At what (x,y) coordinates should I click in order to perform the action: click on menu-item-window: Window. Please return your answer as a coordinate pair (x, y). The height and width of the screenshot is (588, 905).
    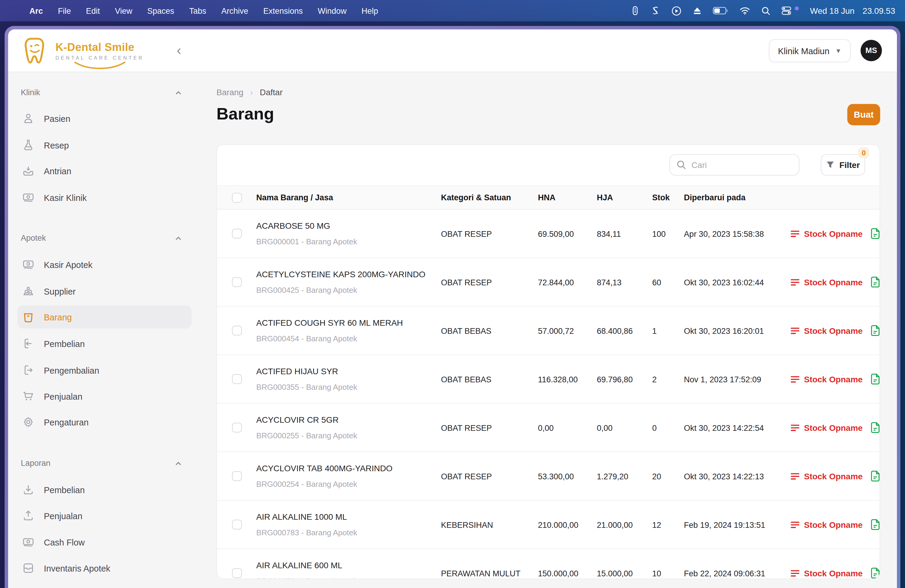
    Looking at the image, I should click on (332, 11).